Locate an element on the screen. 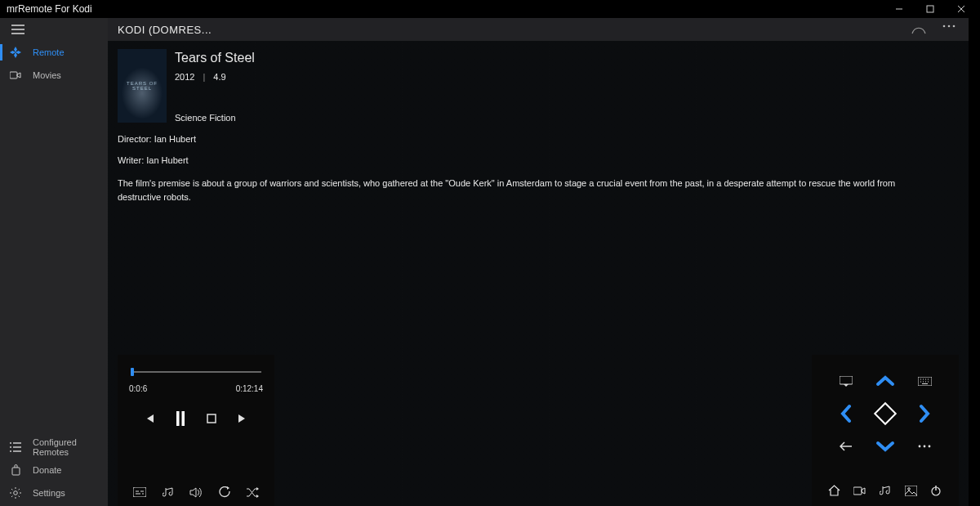  donate-icon is located at coordinates (16, 470).